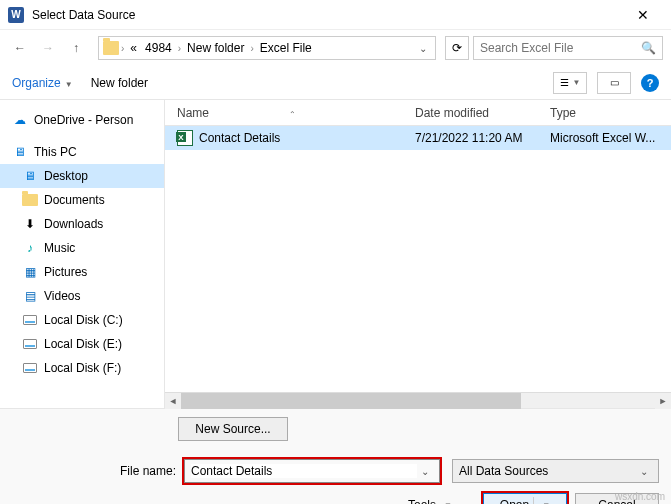  Describe the element at coordinates (76, 48) in the screenshot. I see `up-icon: ↑` at that location.